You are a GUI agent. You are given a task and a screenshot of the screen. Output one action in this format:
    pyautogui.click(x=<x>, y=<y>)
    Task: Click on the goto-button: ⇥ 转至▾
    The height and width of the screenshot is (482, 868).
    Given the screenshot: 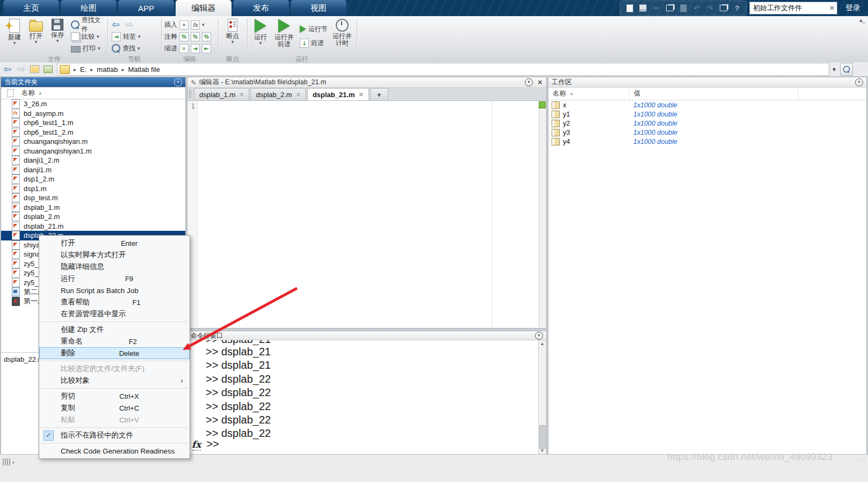 What is the action you would take?
    pyautogui.click(x=126, y=36)
    